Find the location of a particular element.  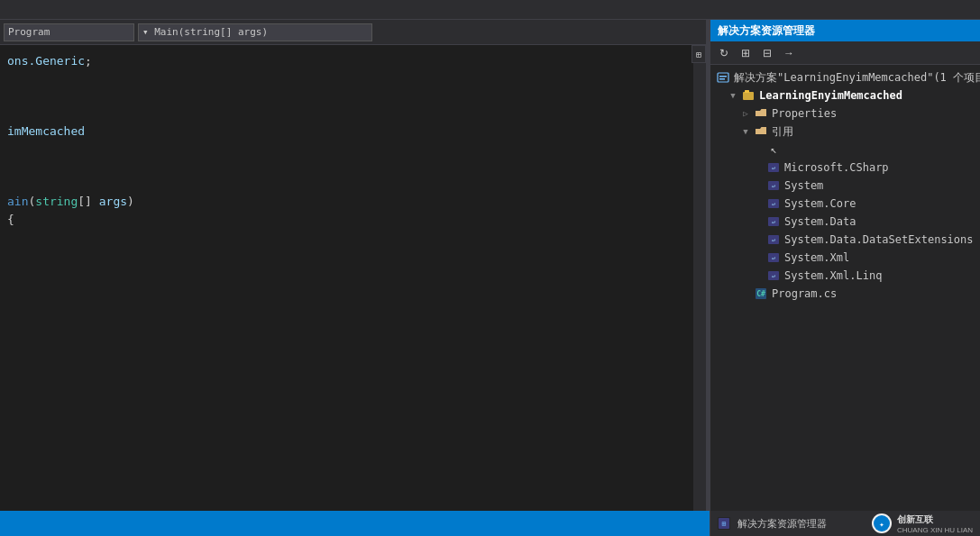

ref-icon-system-core: ↩ is located at coordinates (774, 204).